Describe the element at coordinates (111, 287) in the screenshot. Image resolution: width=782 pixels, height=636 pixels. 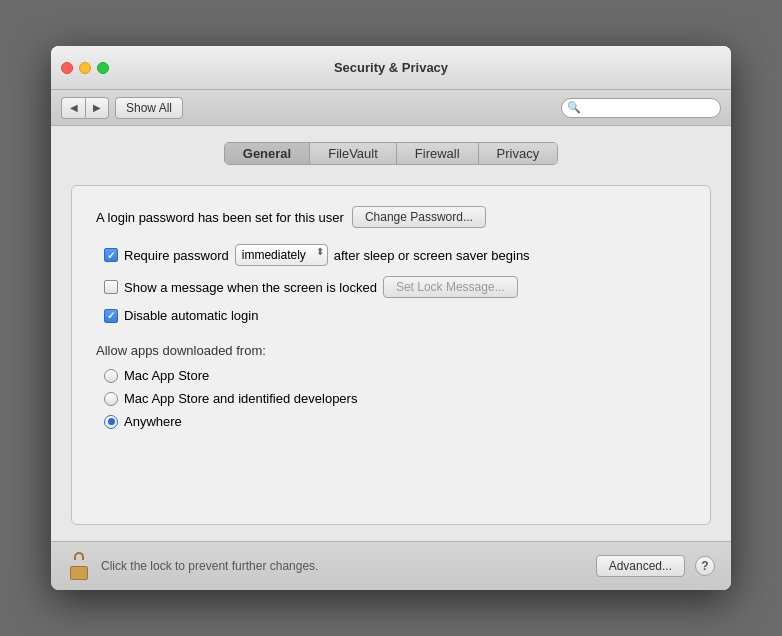
I see `show-message-checkbox` at that location.